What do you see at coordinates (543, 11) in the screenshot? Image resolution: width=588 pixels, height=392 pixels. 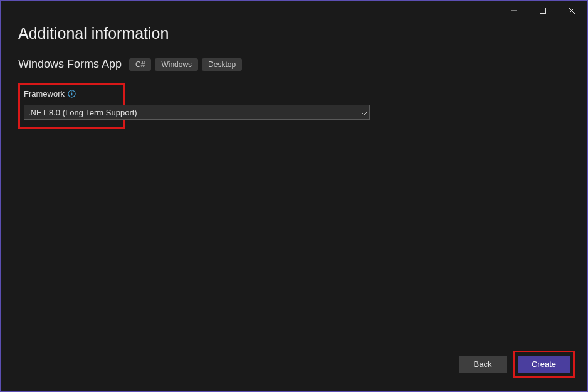 I see `maximize-button` at bounding box center [543, 11].